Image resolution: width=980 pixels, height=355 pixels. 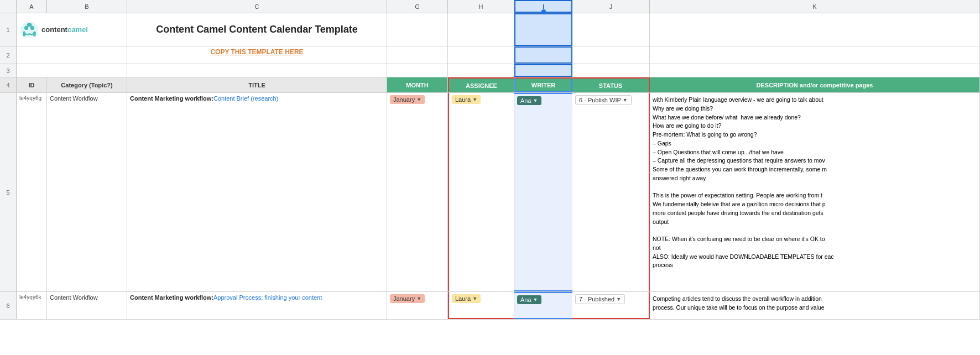 What do you see at coordinates (87, 192) in the screenshot?
I see `cell-category-1: Content Workflow` at bounding box center [87, 192].